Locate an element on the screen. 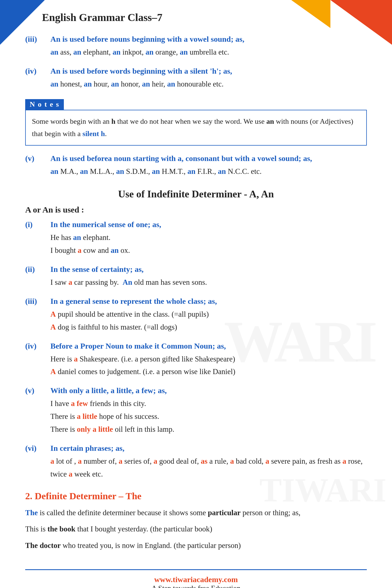 The height and width of the screenshot is (588, 392). page-title: English Grammar Class–7 is located at coordinates (196, 16).